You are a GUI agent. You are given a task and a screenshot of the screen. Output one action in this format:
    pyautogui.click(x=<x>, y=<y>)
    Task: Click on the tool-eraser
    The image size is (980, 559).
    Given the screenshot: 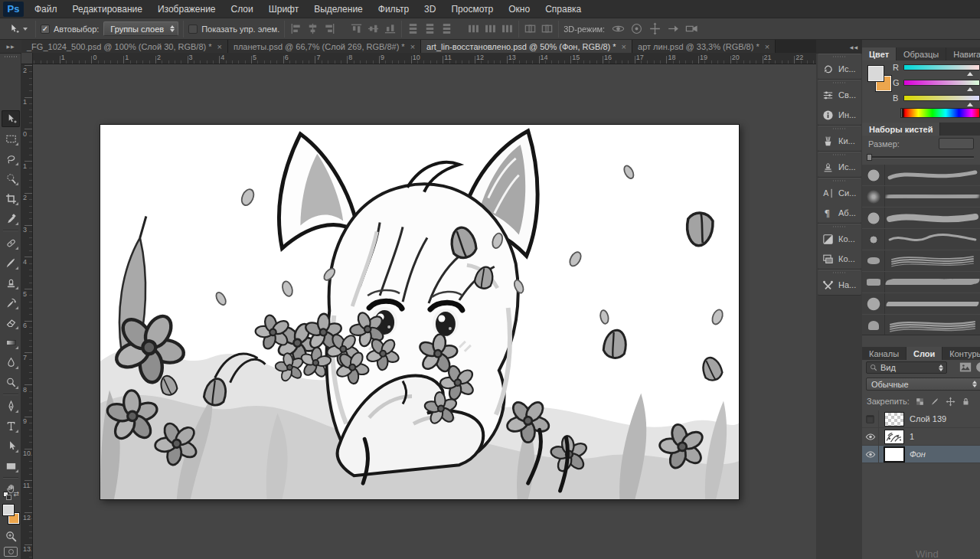 What is the action you would take?
    pyautogui.click(x=11, y=322)
    